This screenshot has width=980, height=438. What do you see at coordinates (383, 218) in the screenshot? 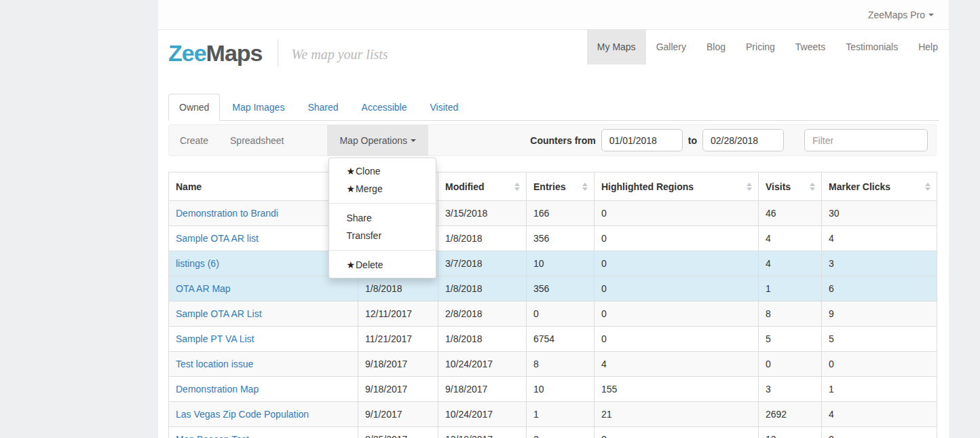
I see `menu-link-share: Share` at bounding box center [383, 218].